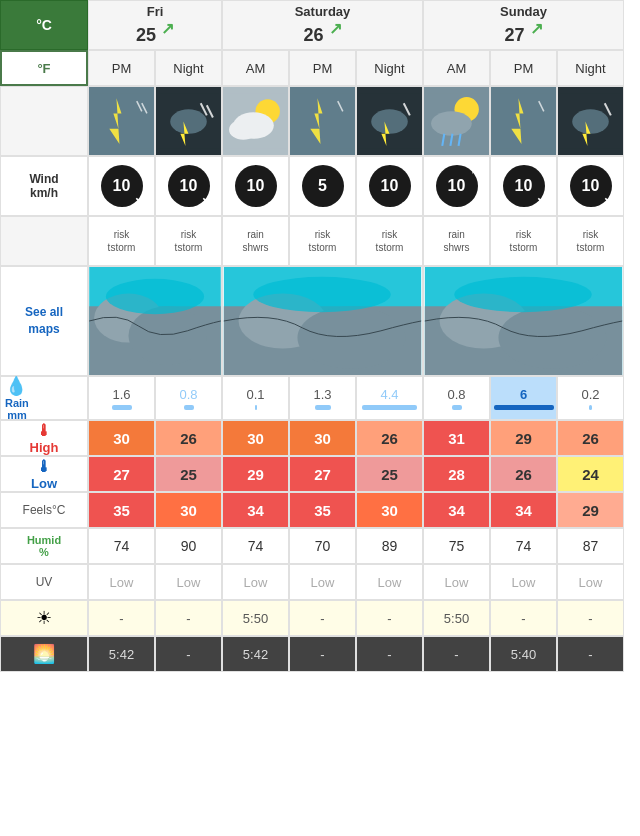  Describe the element at coordinates (188, 398) in the screenshot. I see `rain-fri-night: 0.8` at that location.